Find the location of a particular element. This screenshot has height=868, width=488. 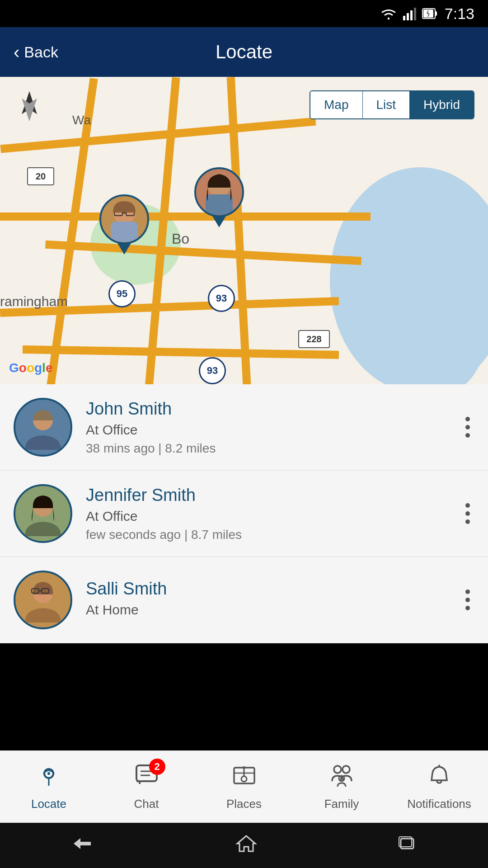

app-header: ‹ Back Locate is located at coordinates (244, 52).